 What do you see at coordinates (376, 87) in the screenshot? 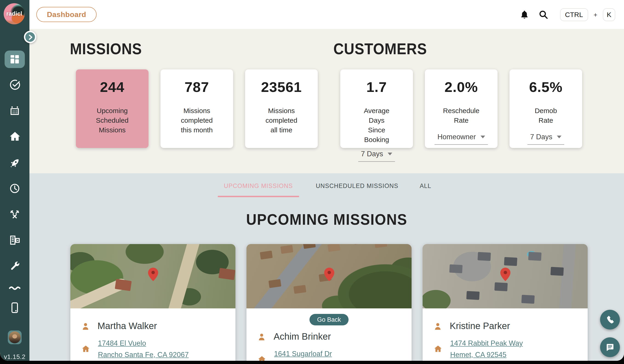
I see `stat-value: 1.7` at bounding box center [376, 87].